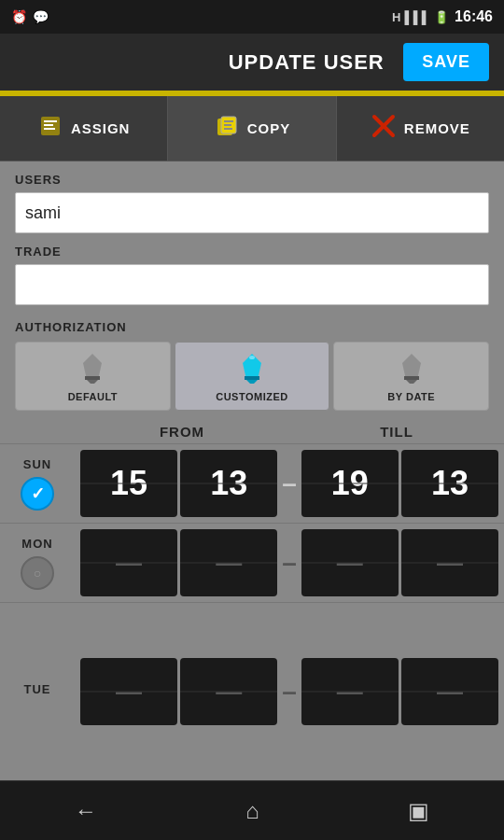 Image resolution: width=504 pixels, height=840 pixels. I want to click on battery-icon: 🔋, so click(441, 17).